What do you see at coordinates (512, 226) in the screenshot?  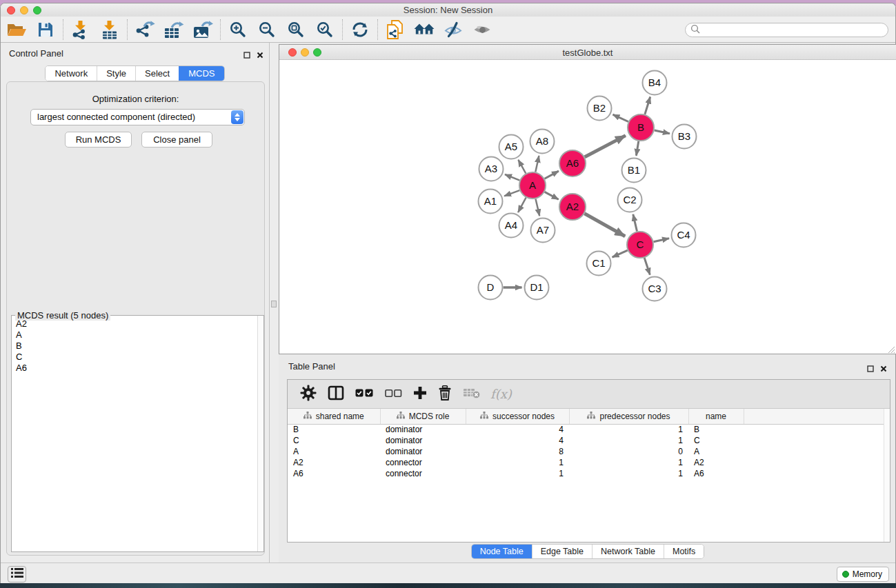 I see `node-A4: A4` at bounding box center [512, 226].